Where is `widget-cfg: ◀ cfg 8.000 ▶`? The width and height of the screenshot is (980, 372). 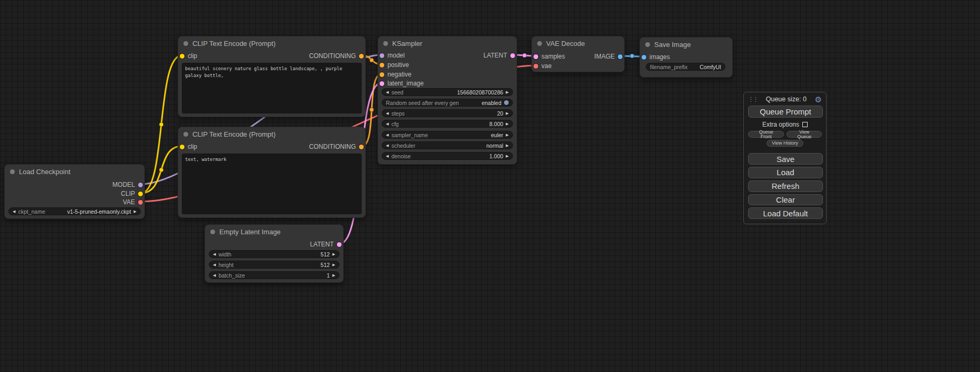 widget-cfg: ◀ cfg 8.000 ▶ is located at coordinates (447, 123).